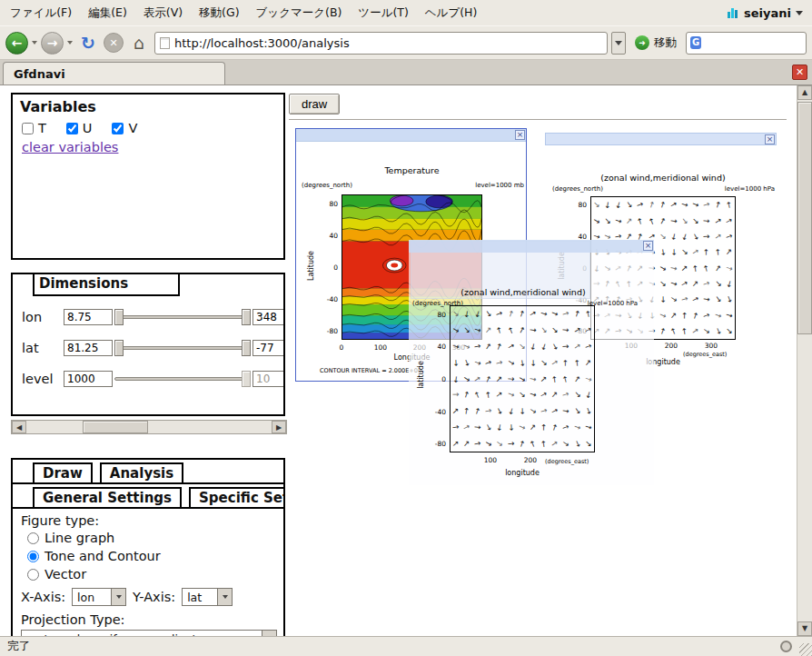 The image size is (812, 656). I want to click on home-button: ⌂, so click(139, 43).